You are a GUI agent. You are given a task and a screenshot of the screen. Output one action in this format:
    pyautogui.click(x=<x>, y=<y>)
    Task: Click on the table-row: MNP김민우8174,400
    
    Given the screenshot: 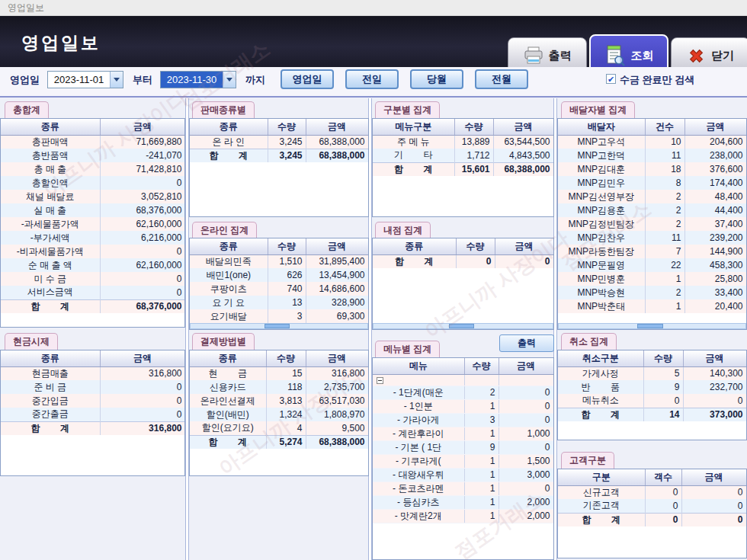 What is the action you would take?
    pyautogui.click(x=652, y=183)
    